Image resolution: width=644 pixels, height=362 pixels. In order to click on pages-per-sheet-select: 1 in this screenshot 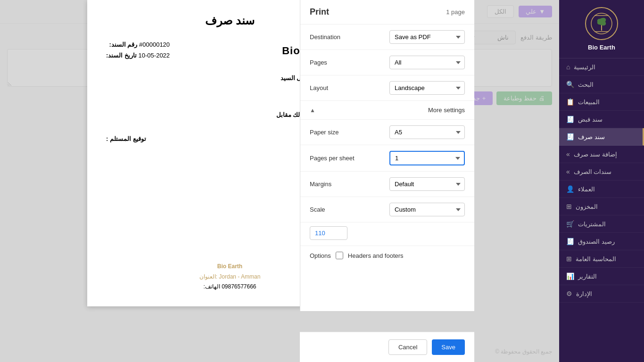, I will do `click(427, 158)`.